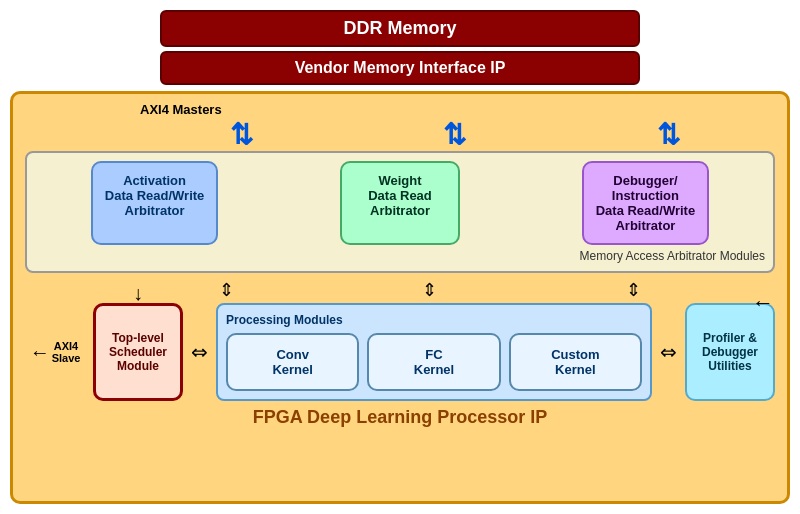  I want to click on custom-kernel: CustomKernel, so click(576, 362).